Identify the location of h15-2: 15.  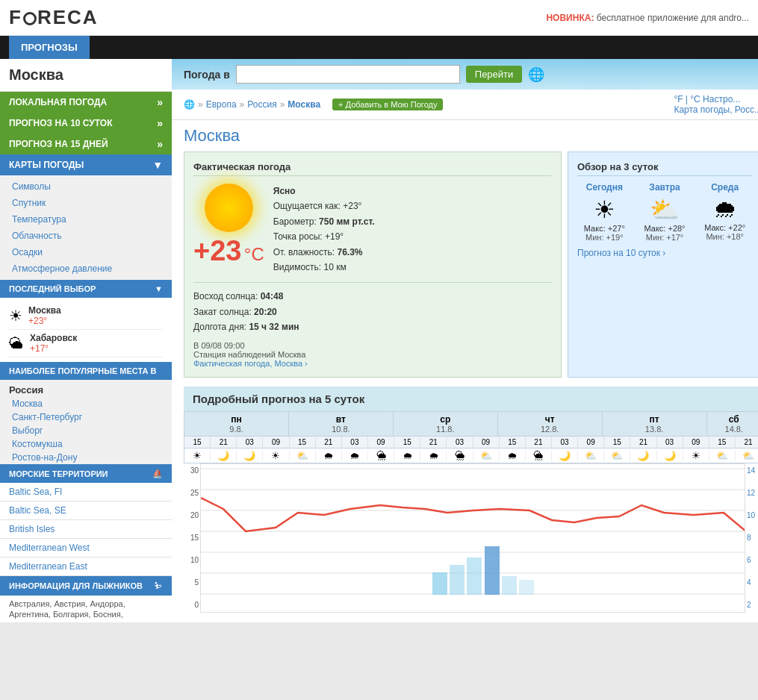
(303, 442).